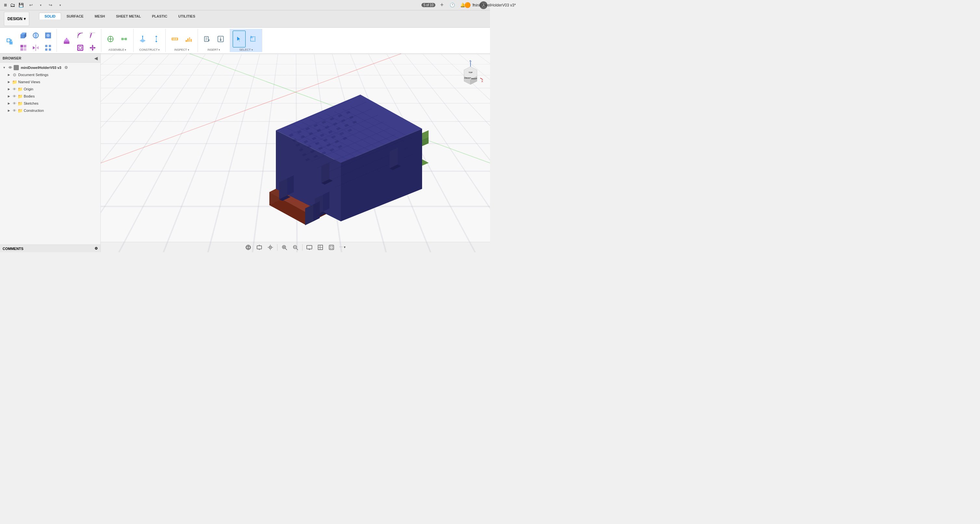 The height and width of the screenshot is (524, 980). I want to click on title-bar-center: 🟠 miniDowelHolderV03 v3*, so click(477, 5).